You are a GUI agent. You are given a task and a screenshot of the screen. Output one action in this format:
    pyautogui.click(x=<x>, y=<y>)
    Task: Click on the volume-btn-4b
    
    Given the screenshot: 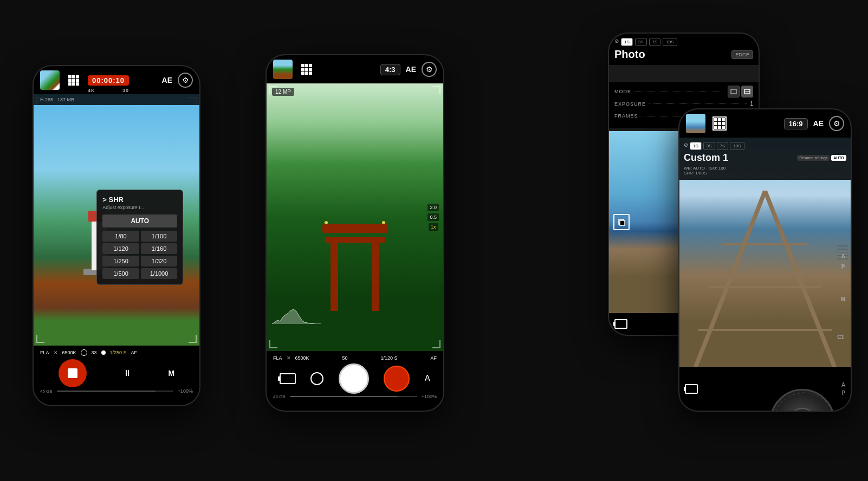 What is the action you would take?
    pyautogui.click(x=851, y=212)
    